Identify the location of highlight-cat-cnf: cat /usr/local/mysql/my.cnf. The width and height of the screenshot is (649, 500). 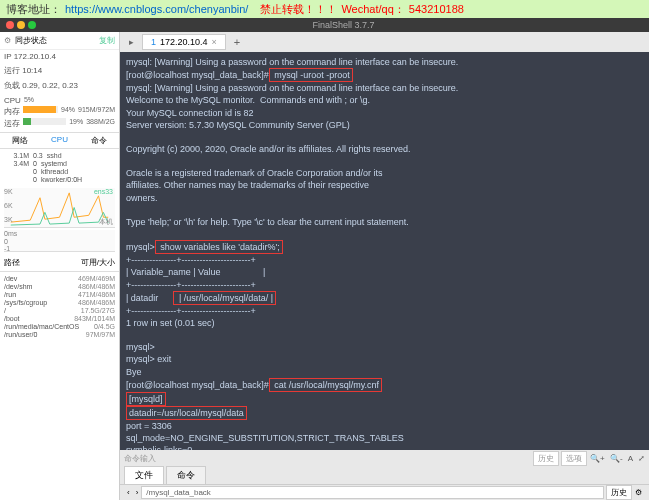
(326, 385).